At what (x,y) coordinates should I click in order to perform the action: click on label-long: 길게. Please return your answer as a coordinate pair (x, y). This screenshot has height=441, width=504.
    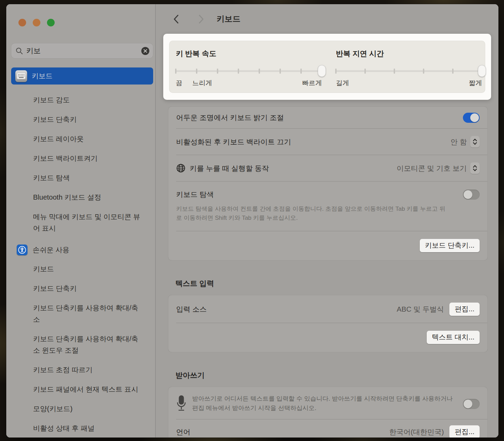
    Looking at the image, I should click on (342, 83).